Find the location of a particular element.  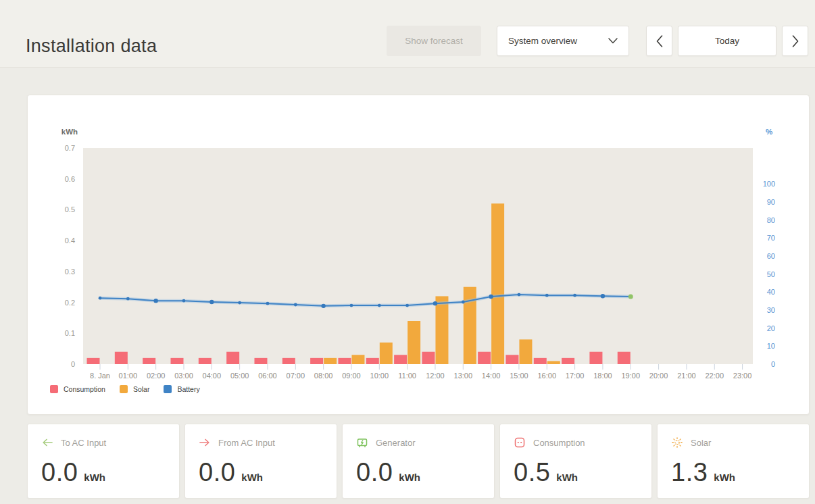

card-solar: Solar 1.3 kWh is located at coordinates (733, 461).